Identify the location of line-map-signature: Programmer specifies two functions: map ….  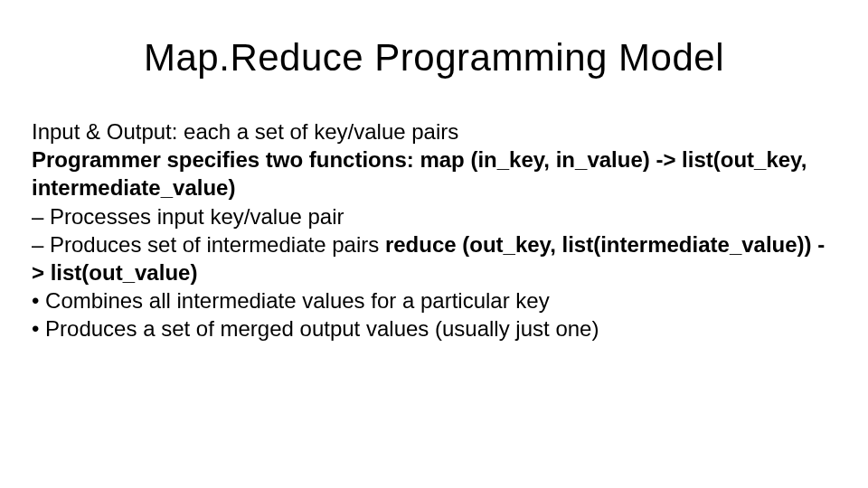
(434, 174).